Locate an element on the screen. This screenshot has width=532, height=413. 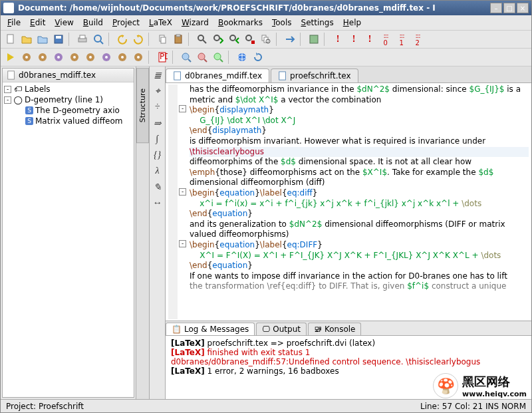
editor-tool-button: ÷ is located at coordinates (158, 107).